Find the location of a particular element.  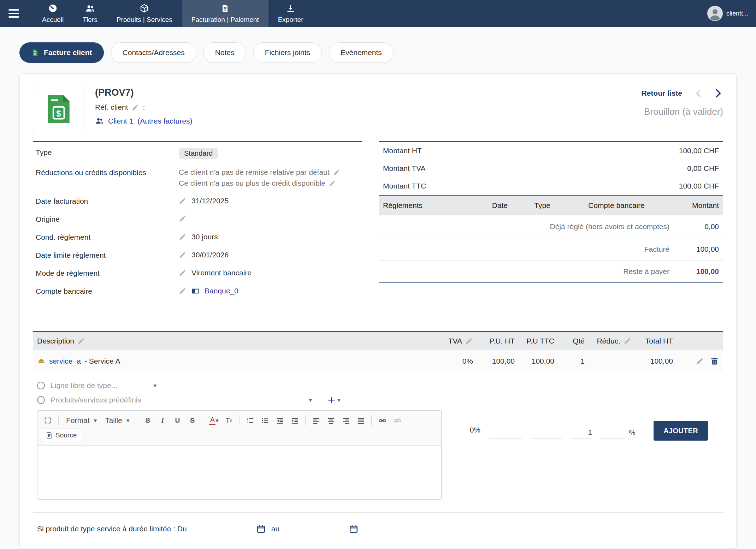

edit-invoice-date-pencil-icon is located at coordinates (183, 201).